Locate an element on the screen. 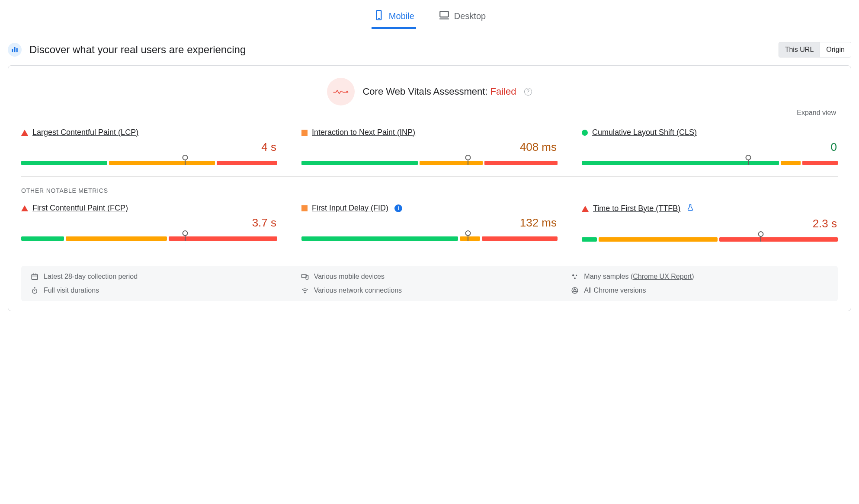 This screenshot has height=504, width=859. metric-fid: First Input Delay (FID)i132 ms is located at coordinates (430, 223).